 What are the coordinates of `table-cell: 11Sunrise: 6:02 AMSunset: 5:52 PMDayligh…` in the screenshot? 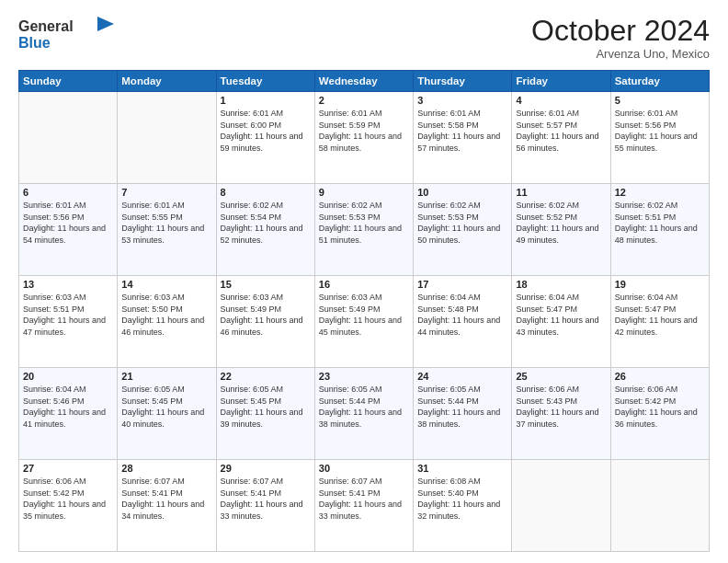 It's located at (561, 230).